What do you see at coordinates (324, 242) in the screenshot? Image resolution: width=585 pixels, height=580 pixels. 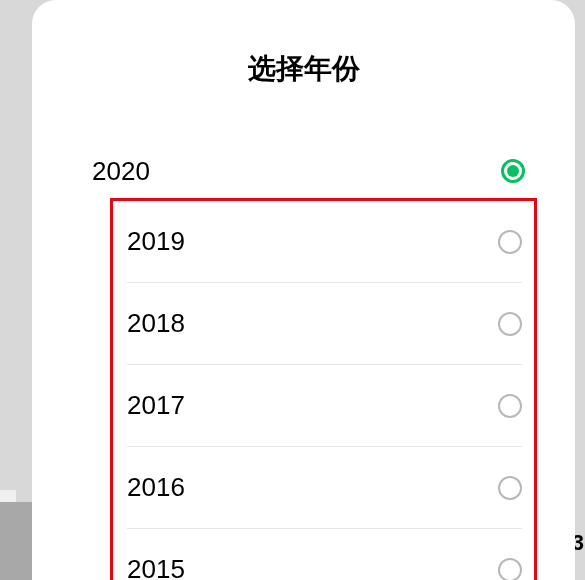 I see `year-option: 2019` at bounding box center [324, 242].